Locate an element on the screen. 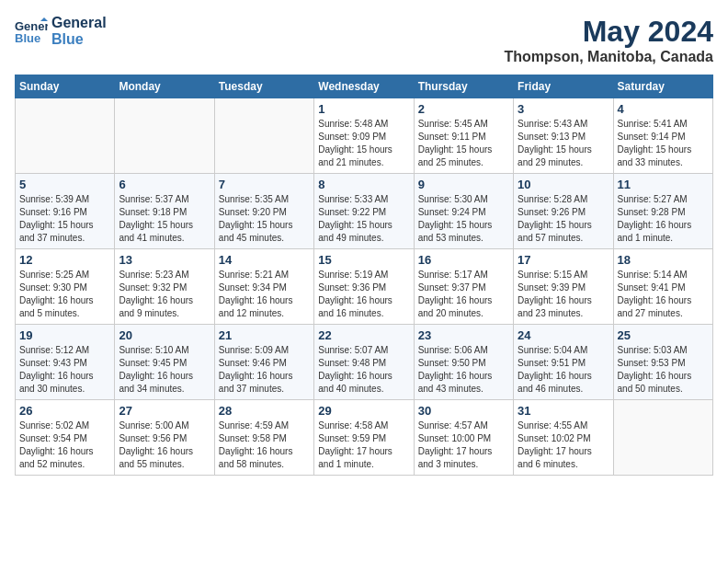 The width and height of the screenshot is (728, 563). calendar-cell: 23Sunrise: 5:06 AMSunset: 9:50 PMDayligh… is located at coordinates (463, 362).